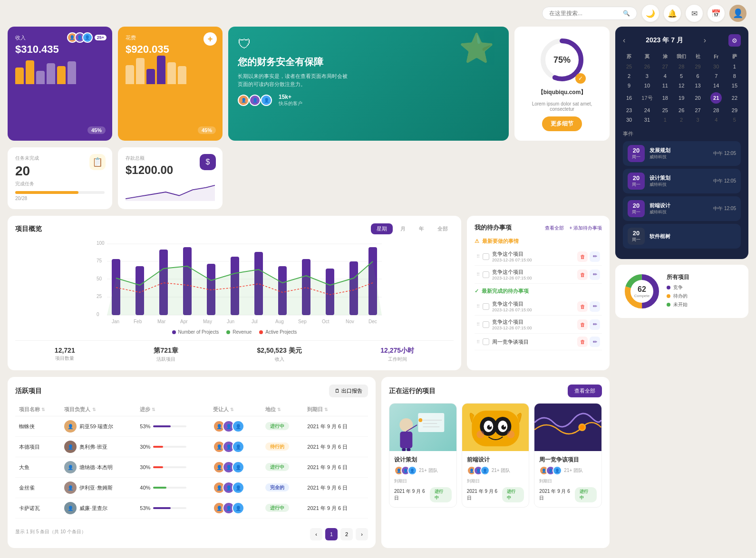 The width and height of the screenshot is (756, 558). What do you see at coordinates (478, 342) in the screenshot?
I see `drag-handle-5: ⠿` at bounding box center [478, 342].